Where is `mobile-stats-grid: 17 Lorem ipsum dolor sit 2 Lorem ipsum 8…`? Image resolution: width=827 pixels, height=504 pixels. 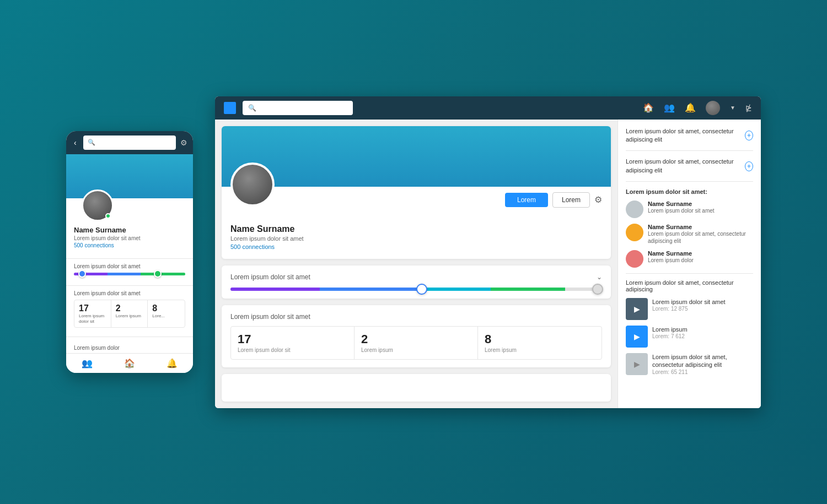
mobile-stats-grid: 17 Lorem ipsum dolor sit 2 Lorem ipsum 8… is located at coordinates (130, 314).